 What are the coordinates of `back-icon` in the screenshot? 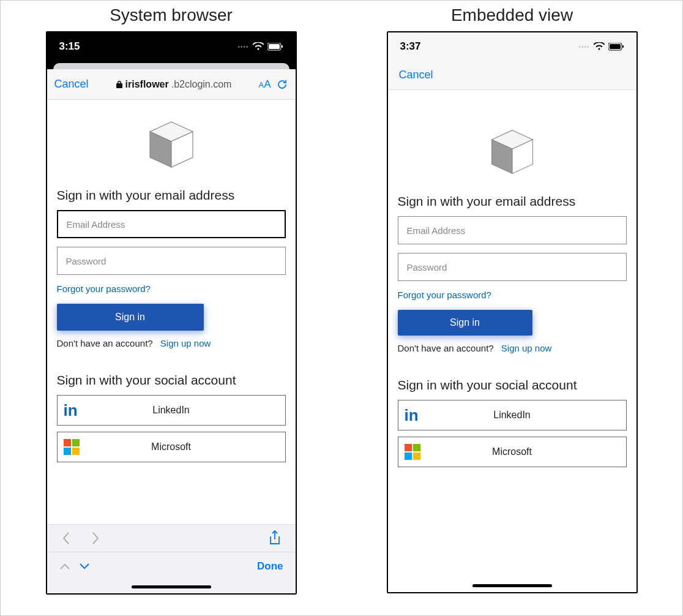 It's located at (66, 538).